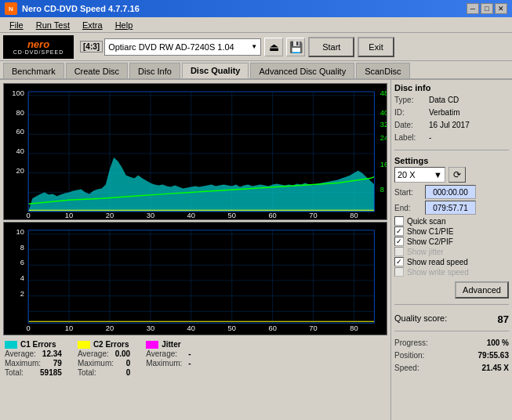 Image resolution: width=512 pixels, height=420 pixels. What do you see at coordinates (22, 248) in the screenshot?
I see `svg-text: 8` at bounding box center [22, 248].